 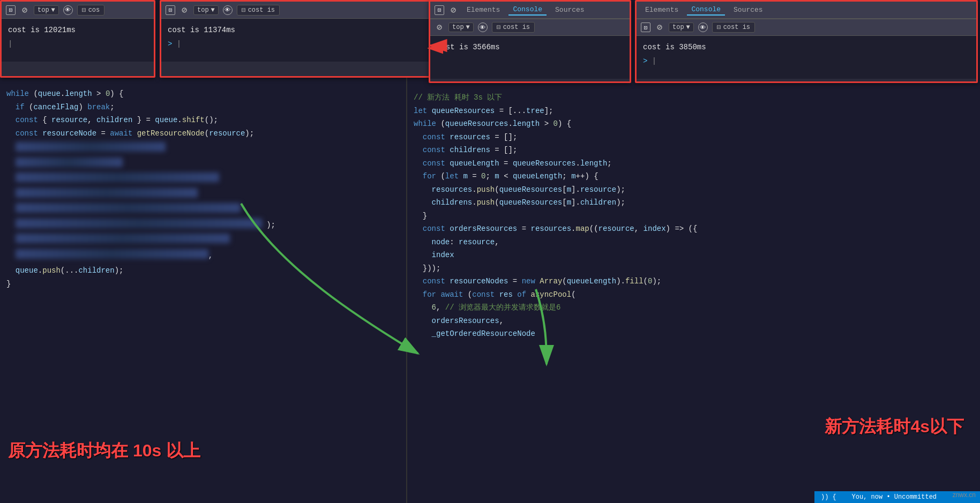 I want to click on dt4-output: cost is 3850ms, so click(x=806, y=47).